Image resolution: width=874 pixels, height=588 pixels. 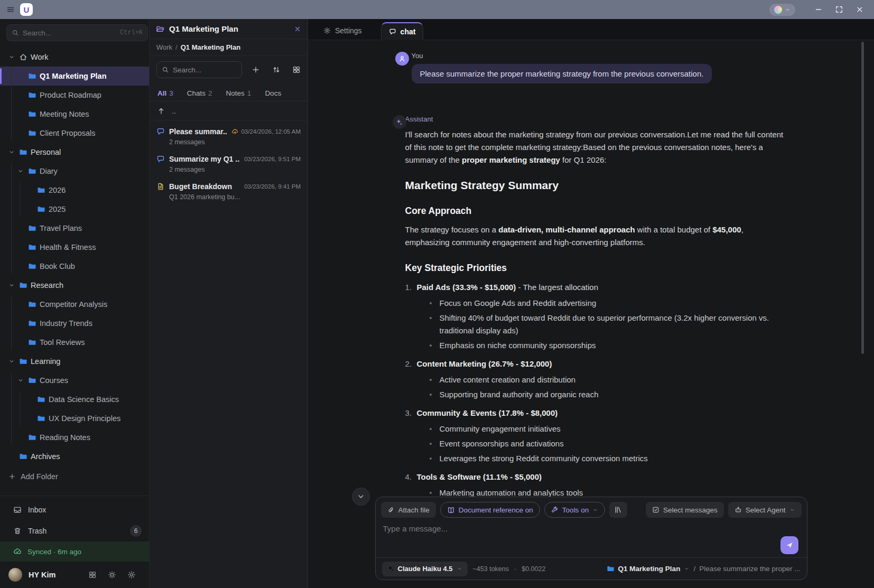 What do you see at coordinates (502, 444) in the screenshot?
I see `bullet-text: Event sponsorships and activations` at bounding box center [502, 444].